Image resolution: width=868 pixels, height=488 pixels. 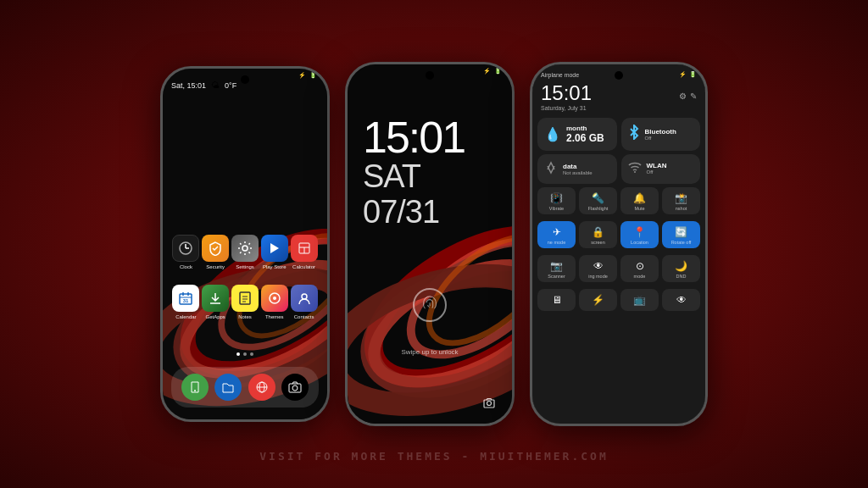 I want to click on ctrl-rotate: 🔄 Rotate off, so click(x=682, y=235).